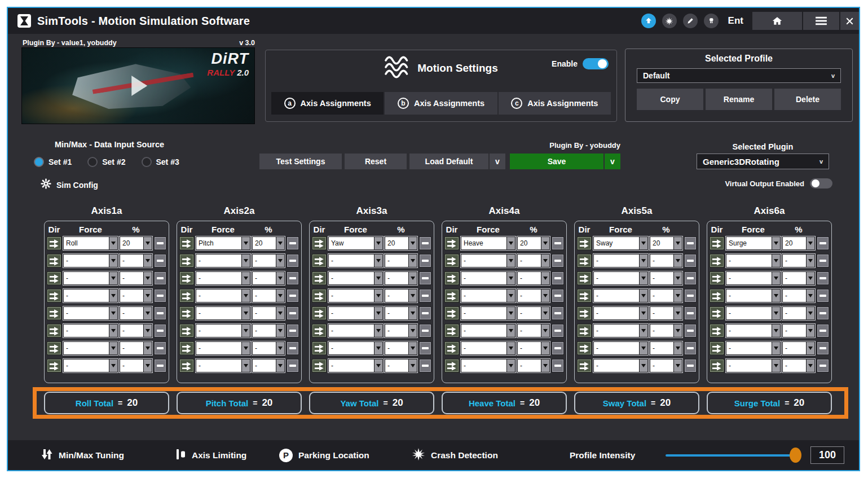 This screenshot has width=868, height=478. I want to click on force-select: Pitch, so click(223, 243).